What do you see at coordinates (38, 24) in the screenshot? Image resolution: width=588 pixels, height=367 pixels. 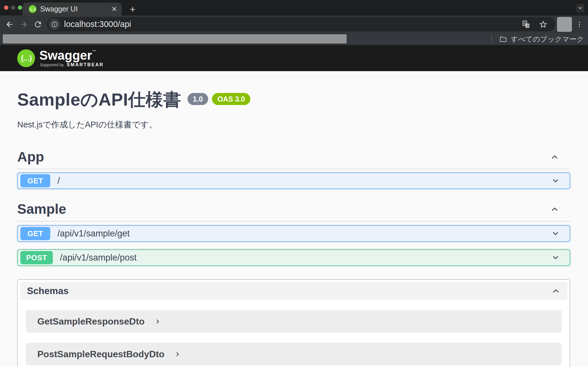 I see `reload-icon` at bounding box center [38, 24].